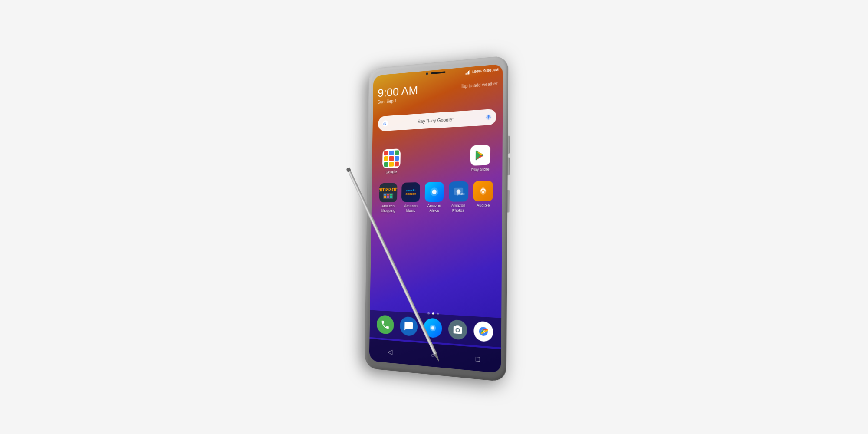 The height and width of the screenshot is (434, 868). Describe the element at coordinates (477, 72) in the screenshot. I see `battery-indicator: 100%` at that location.